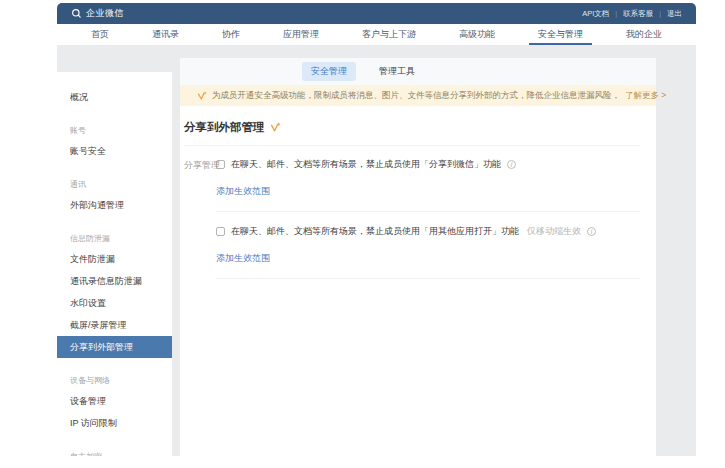 The width and height of the screenshot is (725, 468). What do you see at coordinates (114, 401) in the screenshot?
I see `sidebar-item-device-management: 设备管理` at bounding box center [114, 401].